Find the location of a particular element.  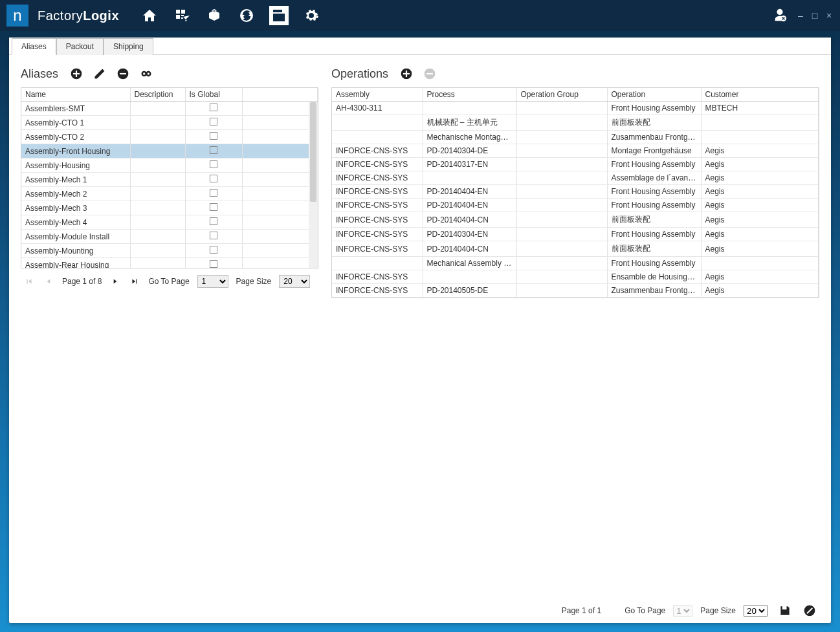

operations-remove-button is located at coordinates (430, 74).